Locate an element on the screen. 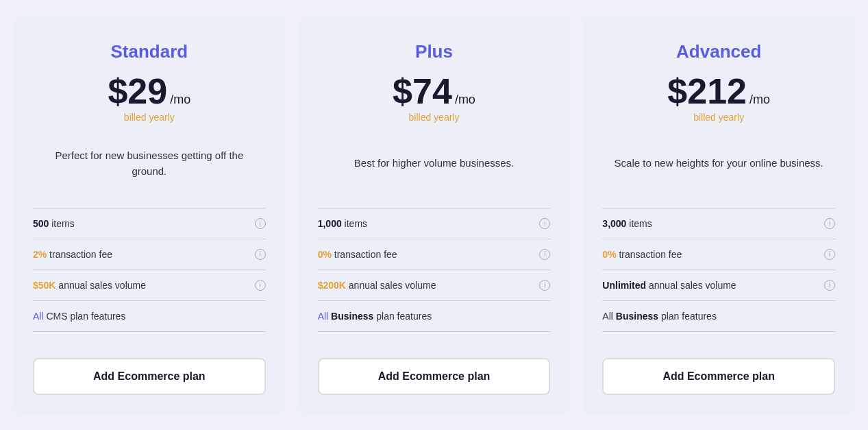  plan-description-plus: Best for higher volume businesses. is located at coordinates (434, 164).